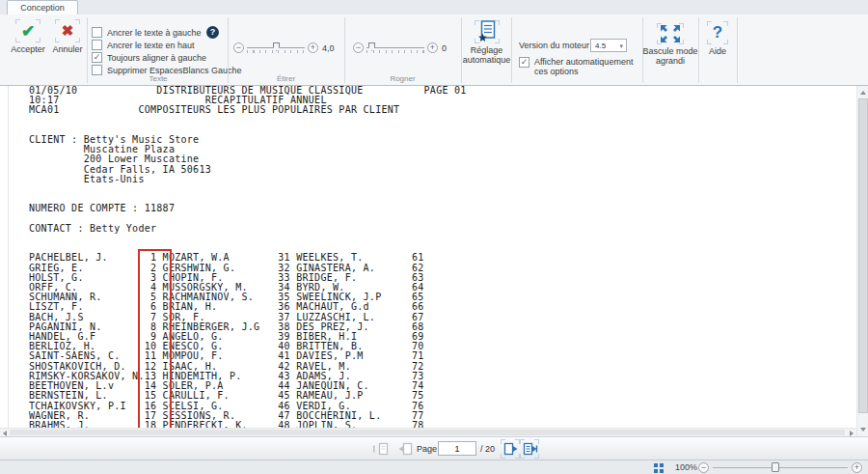 This screenshot has width=868, height=474. I want to click on tab-bar: Conception, so click(434, 8).